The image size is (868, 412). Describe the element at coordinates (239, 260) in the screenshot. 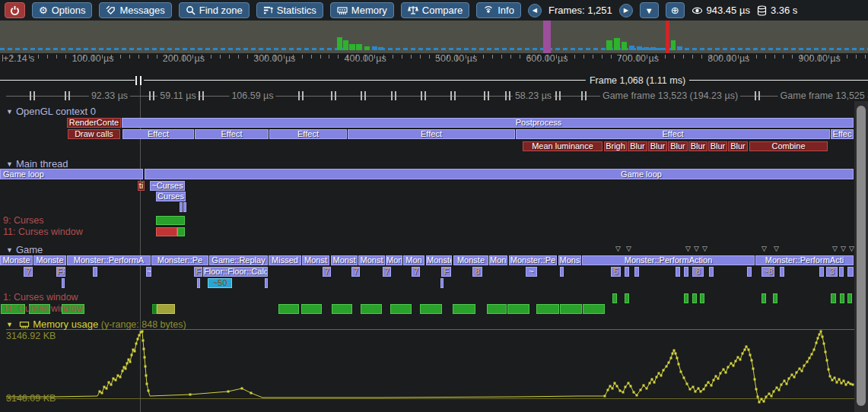

I see `zone: Game::Replay` at that location.